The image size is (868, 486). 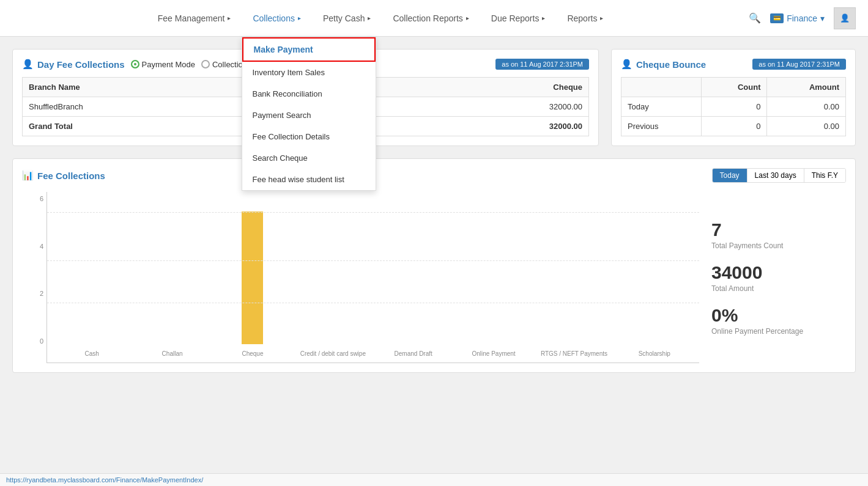 What do you see at coordinates (253, 353) in the screenshot?
I see `x-label-cheque: Cheque` at bounding box center [253, 353].